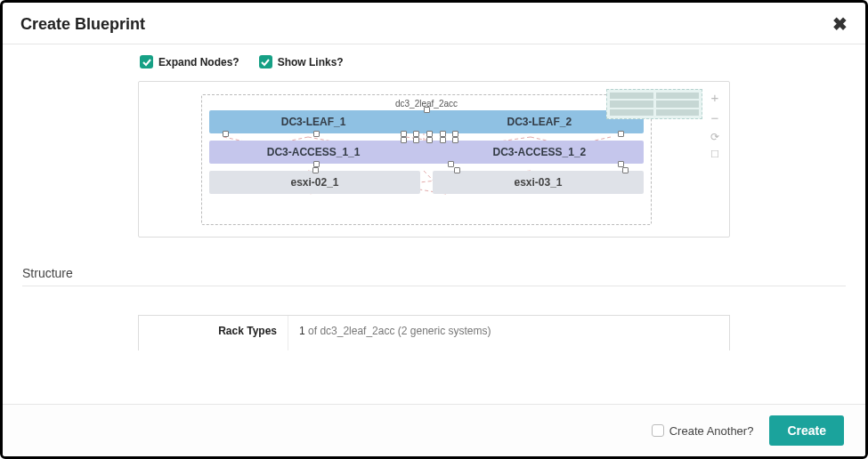 This screenshot has width=868, height=459. What do you see at coordinates (426, 152) in the screenshot?
I see `access-node: DC3-ACCESS_1_1 DC3-ACCESS_1_2` at bounding box center [426, 152].